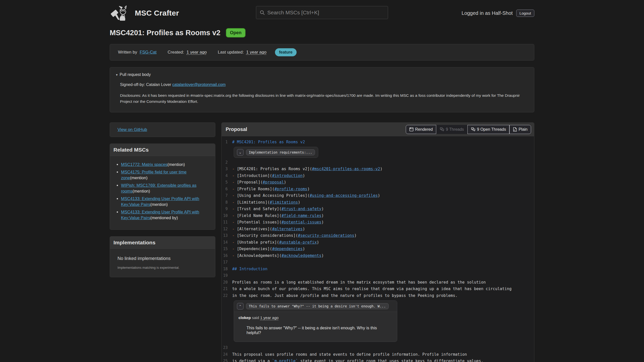 This screenshot has width=644, height=362. Describe the element at coordinates (322, 90) in the screenshot. I see `pull-request-body-panel: ▾ Pull request body Signed-off-by: Catal…` at that location.